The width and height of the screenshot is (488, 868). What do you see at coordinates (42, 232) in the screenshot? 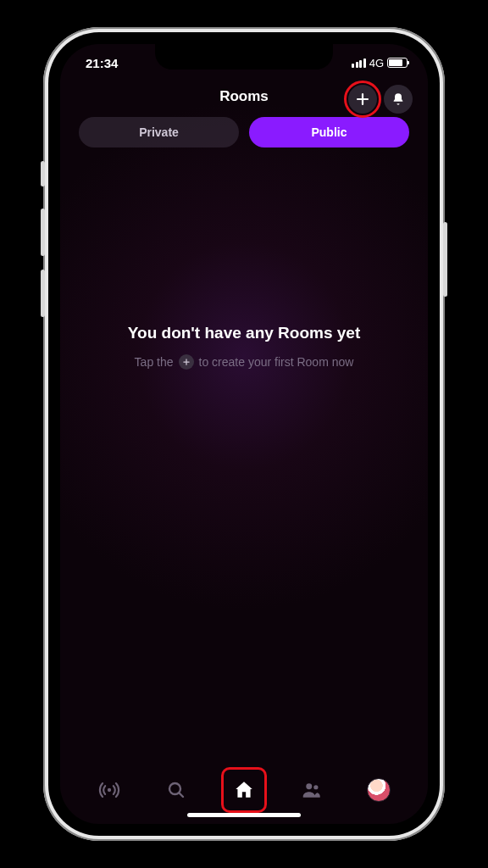
I see `phone-volume-up` at bounding box center [42, 232].